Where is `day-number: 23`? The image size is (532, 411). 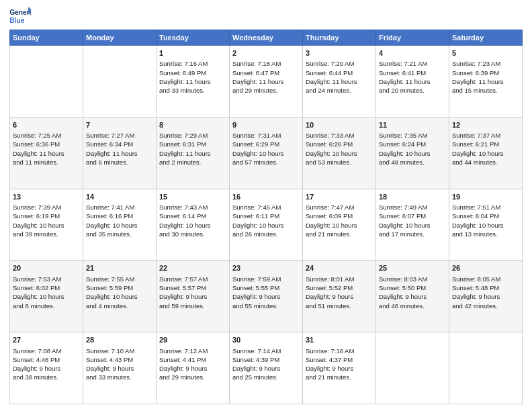 day-number: 23 is located at coordinates (266, 269).